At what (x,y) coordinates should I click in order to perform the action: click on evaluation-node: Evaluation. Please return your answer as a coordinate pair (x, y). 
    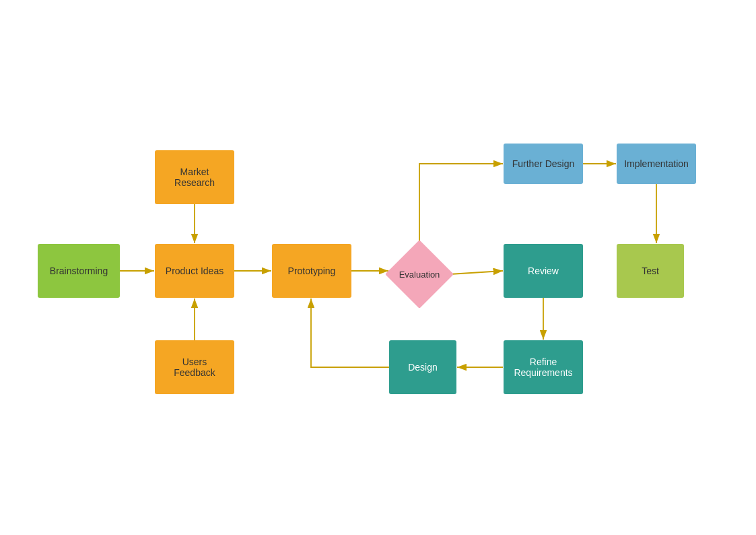
    Looking at the image, I should click on (419, 274).